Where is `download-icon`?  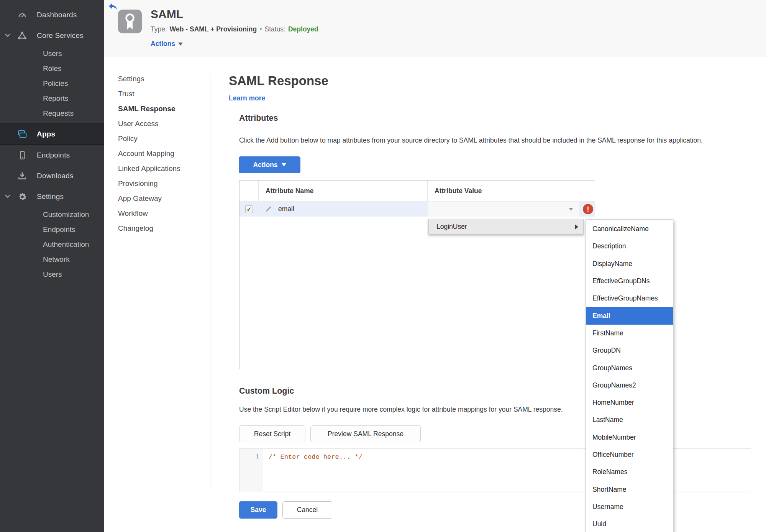 download-icon is located at coordinates (22, 176).